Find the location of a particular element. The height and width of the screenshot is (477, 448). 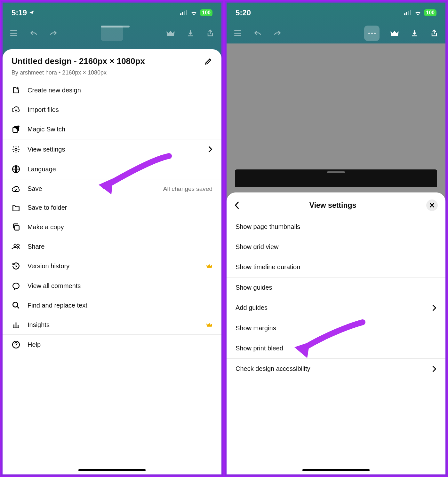

help-row: Help is located at coordinates (112, 345).